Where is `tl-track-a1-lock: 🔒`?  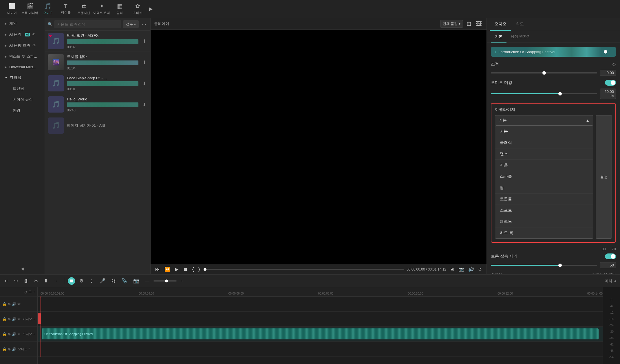
tl-track-a1-lock: 🔒 is located at coordinates (5, 334).